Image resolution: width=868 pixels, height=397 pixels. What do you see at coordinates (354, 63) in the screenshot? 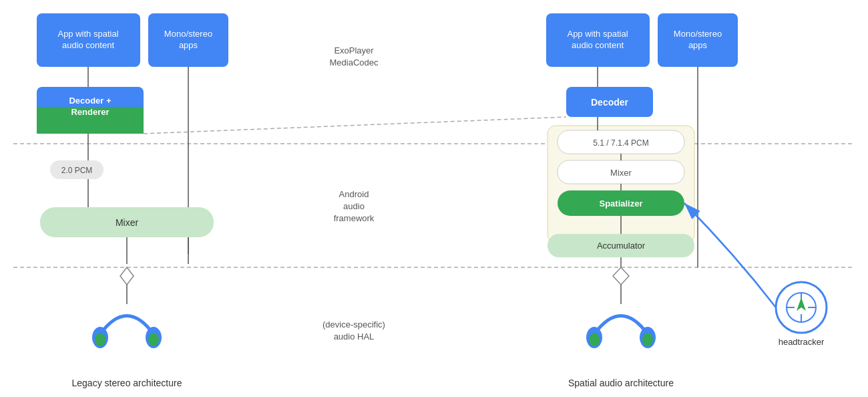
I see `svg-text: MediaCodec` at bounding box center [354, 63].